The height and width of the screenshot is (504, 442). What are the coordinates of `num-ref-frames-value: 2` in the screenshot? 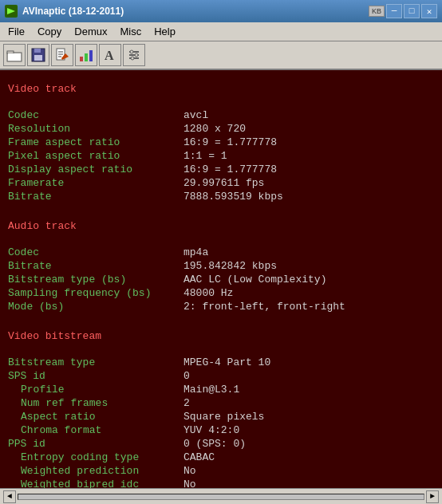 It's located at (187, 404).